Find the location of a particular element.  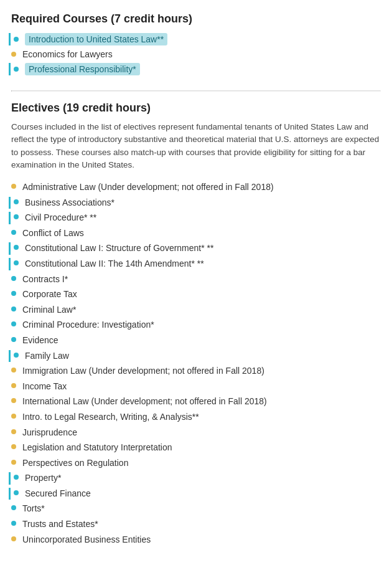

elective-list-item: Constitutional Law I: Structure of Gover… is located at coordinates (196, 249).